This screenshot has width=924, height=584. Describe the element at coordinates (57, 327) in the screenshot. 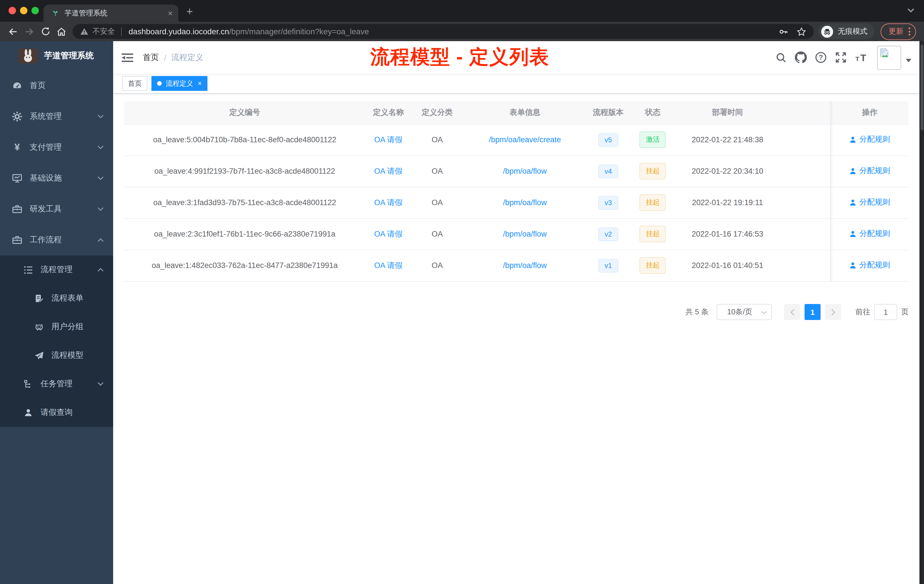

I see `sidebar-item-user-group: 用户分组` at that location.